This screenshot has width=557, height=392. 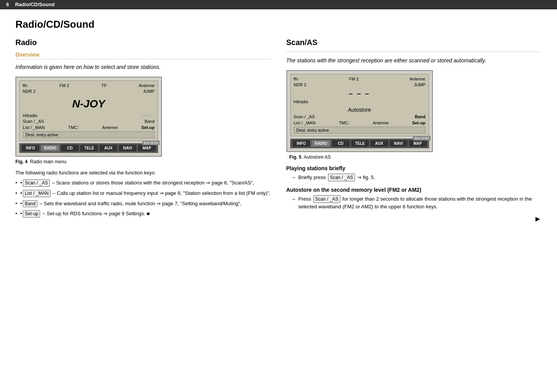 I want to click on func-btn-aux: AUX, so click(x=108, y=148).